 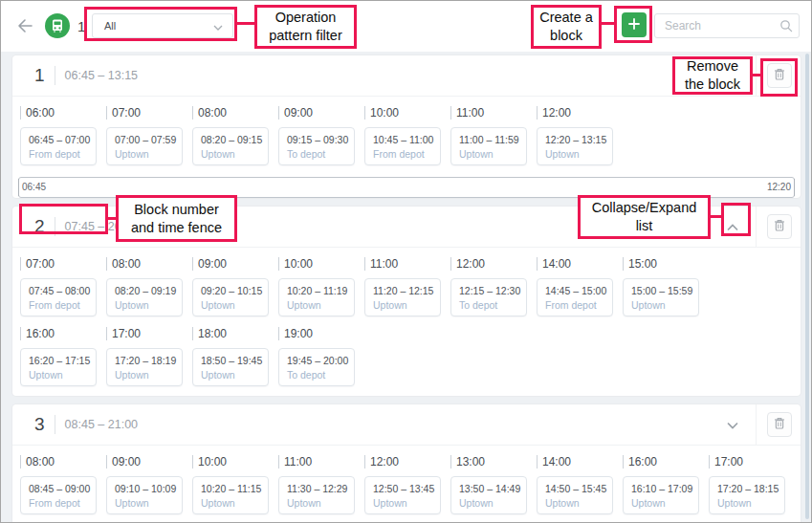 What do you see at coordinates (25, 31) in the screenshot?
I see `arrow-left-icon` at bounding box center [25, 31].